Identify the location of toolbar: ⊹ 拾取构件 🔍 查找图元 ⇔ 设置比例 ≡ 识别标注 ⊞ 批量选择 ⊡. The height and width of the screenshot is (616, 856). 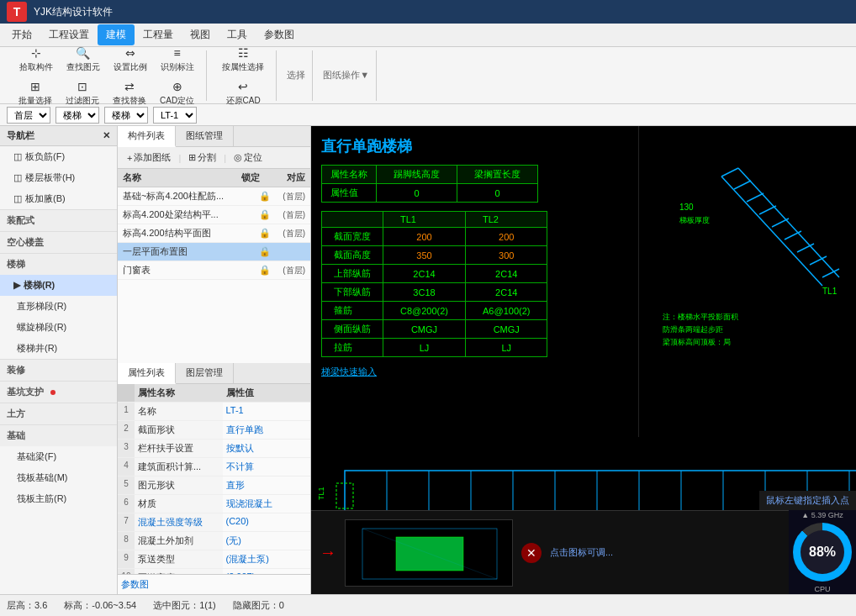
(428, 76).